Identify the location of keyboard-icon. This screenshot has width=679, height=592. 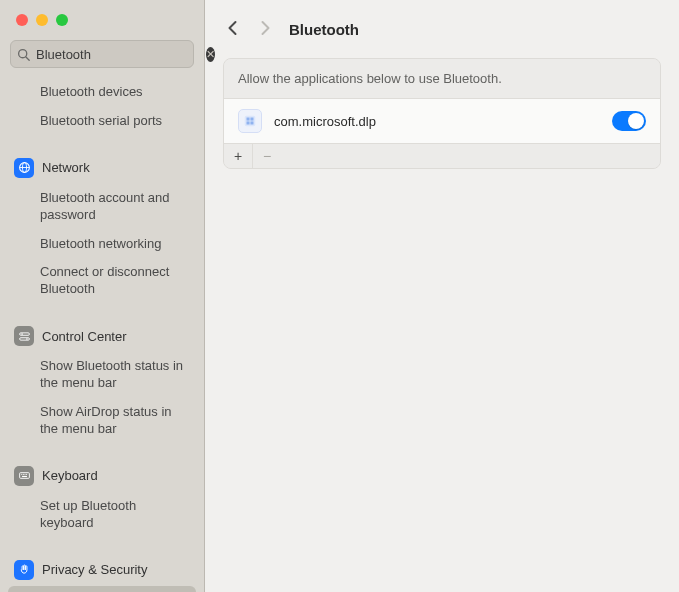
(24, 476).